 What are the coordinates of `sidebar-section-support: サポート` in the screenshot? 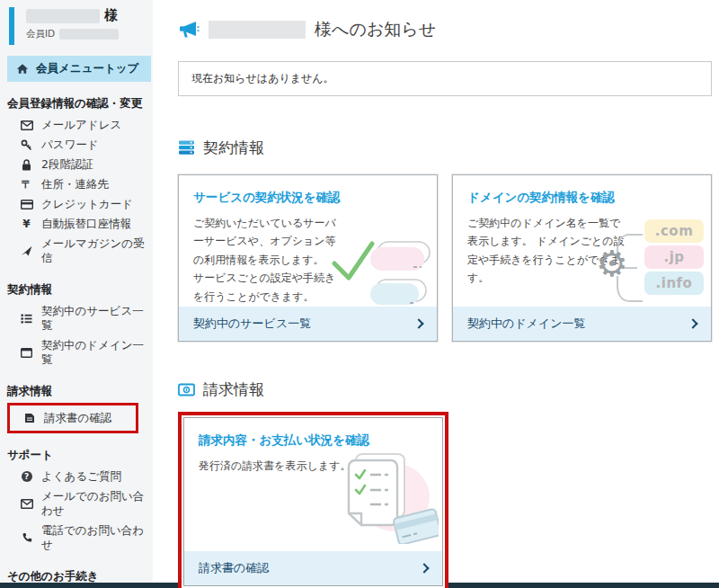 It's located at (77, 455).